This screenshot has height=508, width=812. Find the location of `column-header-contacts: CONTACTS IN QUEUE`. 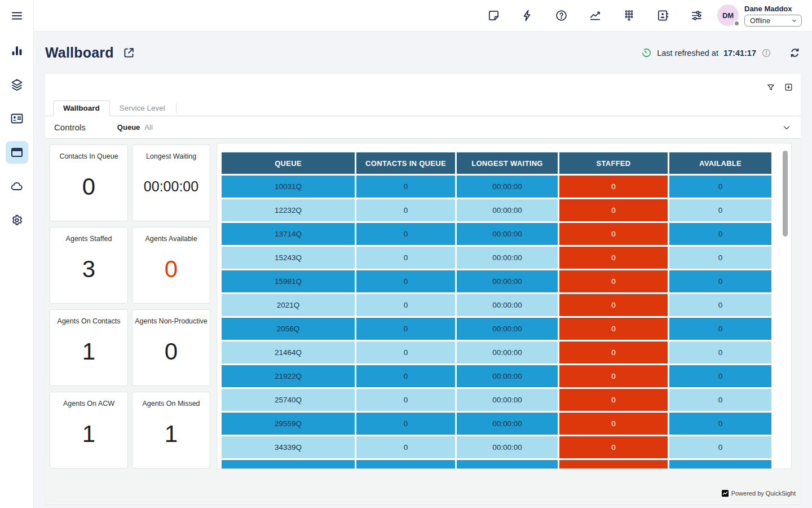

column-header-contacts: CONTACTS IN QUEUE is located at coordinates (406, 163).